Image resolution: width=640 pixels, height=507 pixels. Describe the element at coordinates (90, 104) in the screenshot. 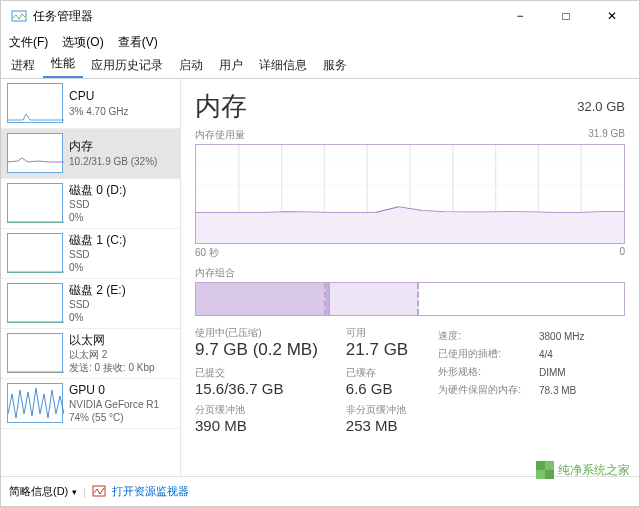

I see `sidebar-item-0: CPU3% 4.70 GHz` at that location.